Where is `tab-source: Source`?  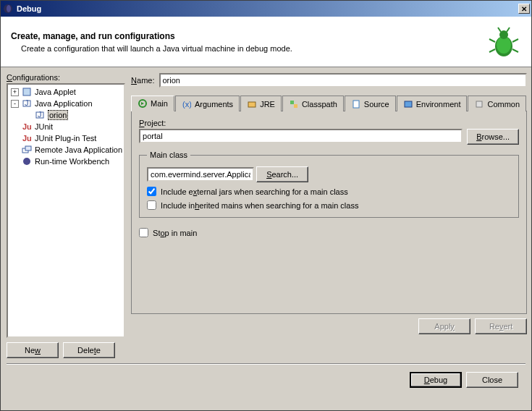 tab-source: Source is located at coordinates (371, 103).